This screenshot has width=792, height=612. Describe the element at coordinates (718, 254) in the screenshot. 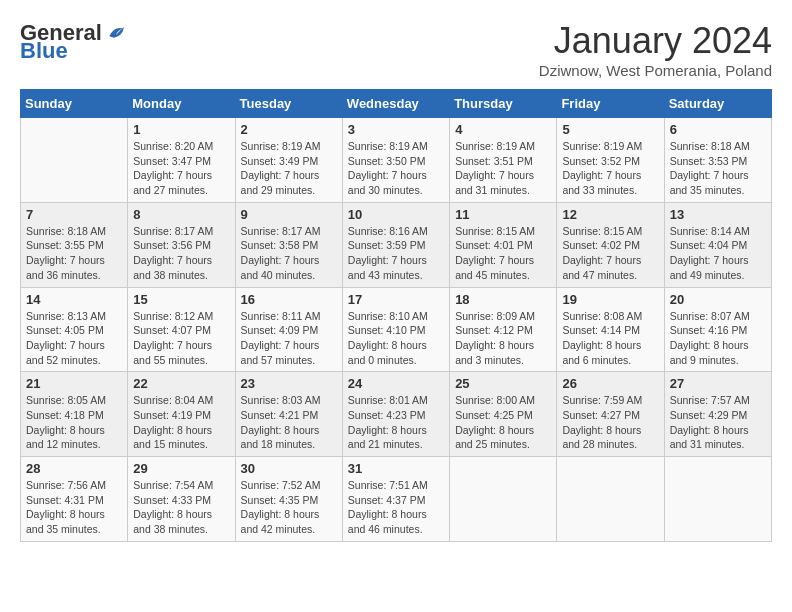

I see `day-info: Sunrise: 8:14 AMSunset: 4:04 PMDaylight:…` at that location.